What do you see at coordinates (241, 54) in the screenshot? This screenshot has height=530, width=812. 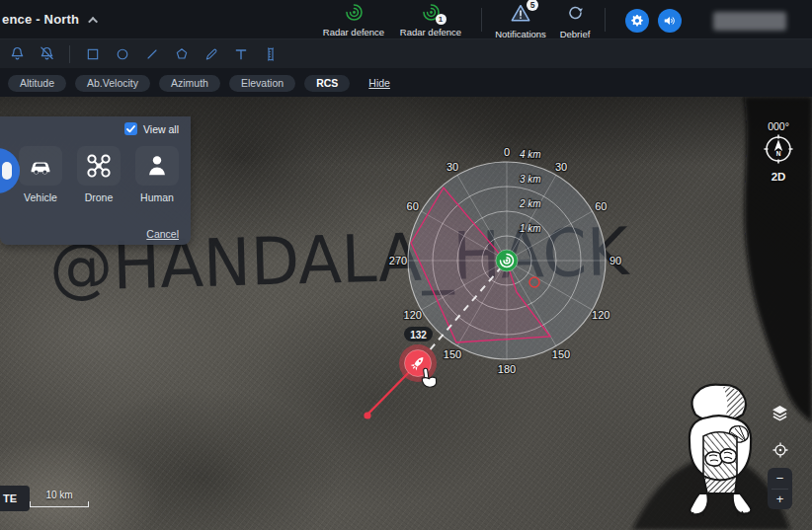 I see `text-icon` at bounding box center [241, 54].